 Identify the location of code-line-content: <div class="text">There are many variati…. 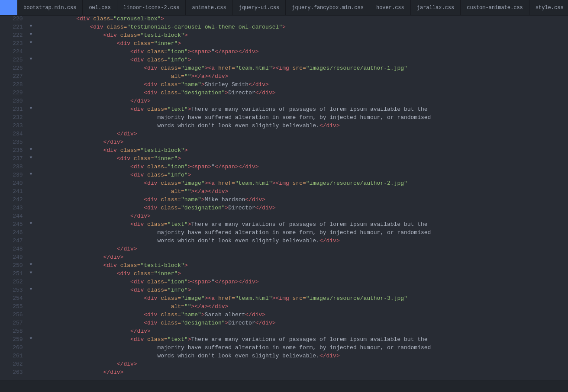
(301, 225).